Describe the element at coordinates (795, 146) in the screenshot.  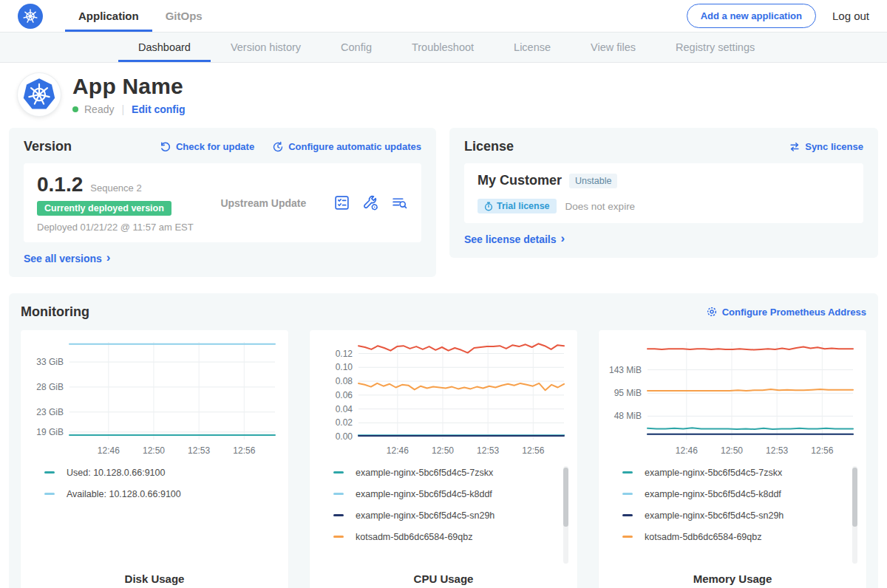
I see `sync-arrows-icon` at that location.